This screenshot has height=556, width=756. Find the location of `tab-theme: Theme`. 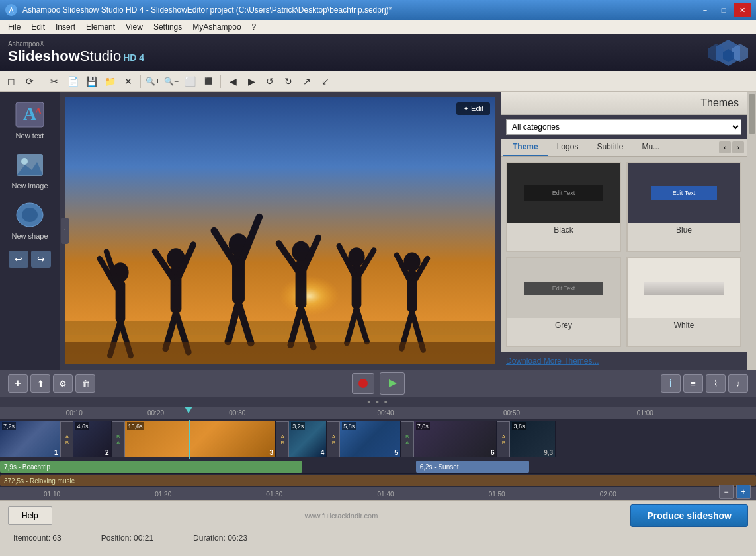

tab-theme: Theme is located at coordinates (525, 147).